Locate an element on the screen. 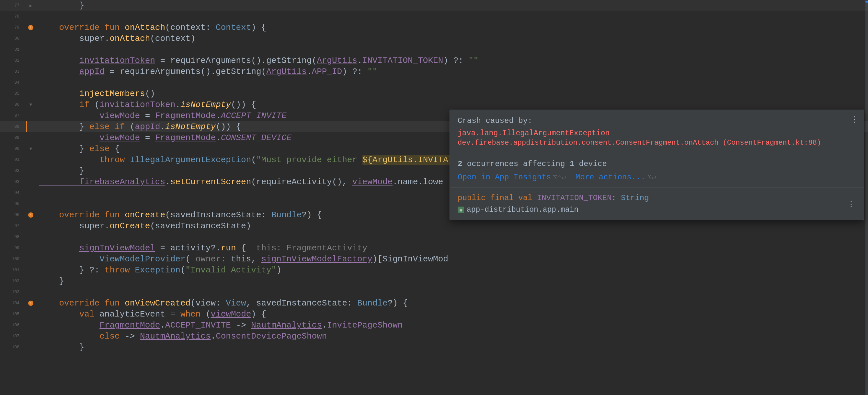  line-number: 87 is located at coordinates (13, 116).